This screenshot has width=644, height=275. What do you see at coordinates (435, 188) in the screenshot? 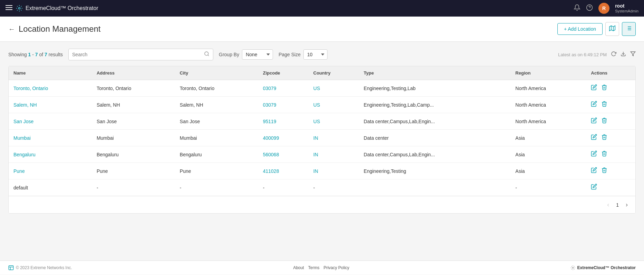
I see `cell-type` at bounding box center [435, 188].